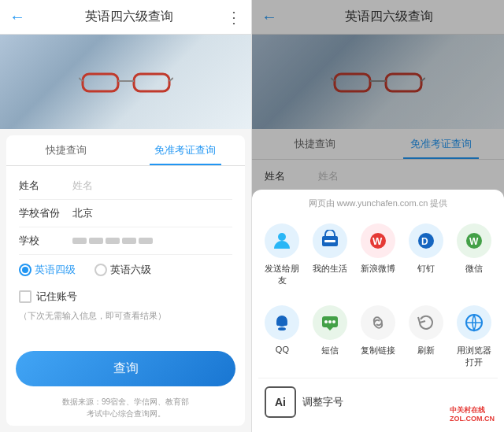 The width and height of the screenshot is (504, 432). What do you see at coordinates (66, 150) in the screenshot?
I see `left-tab-quick: 快捷查询` at bounding box center [66, 150].